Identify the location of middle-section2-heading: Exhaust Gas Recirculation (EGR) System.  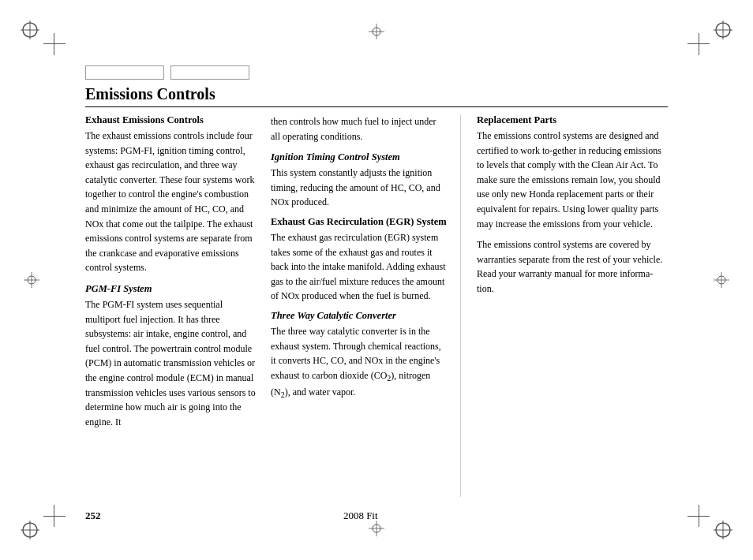
(359, 222).